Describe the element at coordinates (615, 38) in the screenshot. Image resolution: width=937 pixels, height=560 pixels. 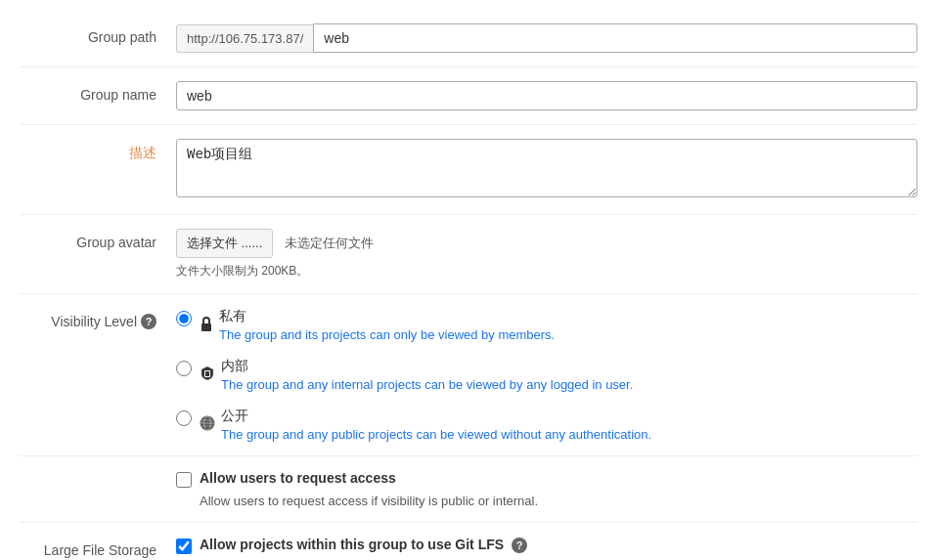
I see `group-path-input` at that location.